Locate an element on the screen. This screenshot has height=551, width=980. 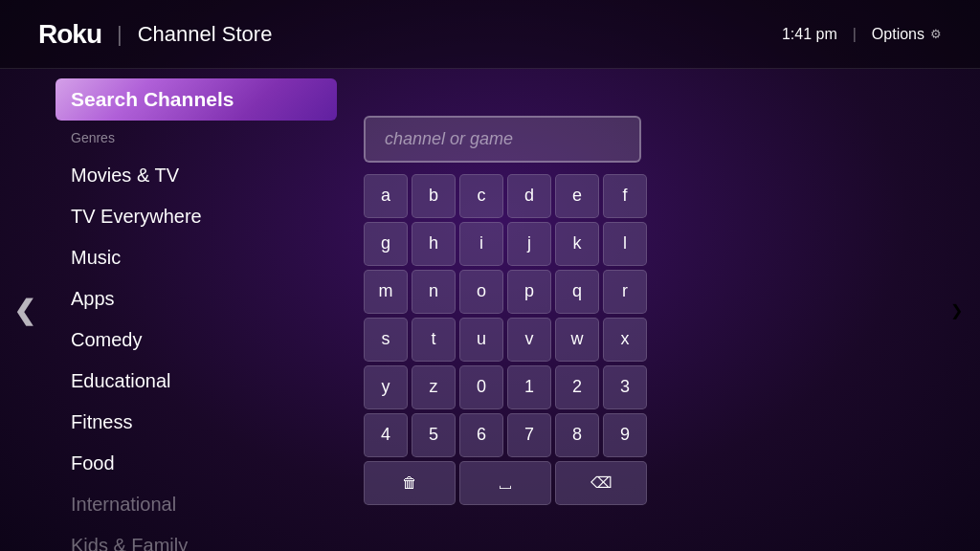
sidebar-item-apps: Apps is located at coordinates (196, 298).